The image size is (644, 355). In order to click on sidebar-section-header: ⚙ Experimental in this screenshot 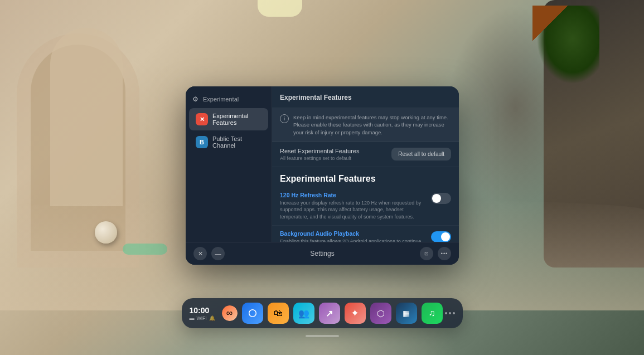, I will do `click(229, 99)`.